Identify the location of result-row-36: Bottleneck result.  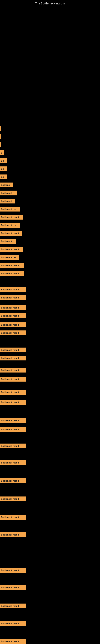
(13, 481).